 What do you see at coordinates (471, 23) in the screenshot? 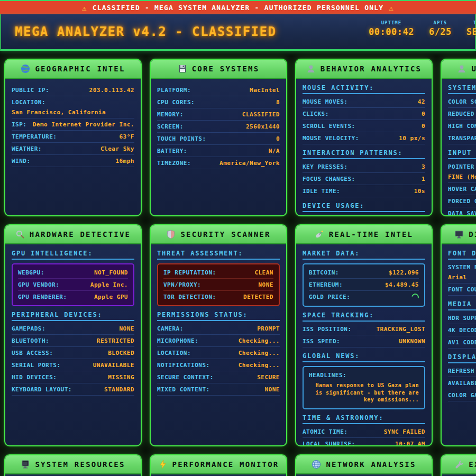
I see `stat-label: THREAT` at bounding box center [471, 23].